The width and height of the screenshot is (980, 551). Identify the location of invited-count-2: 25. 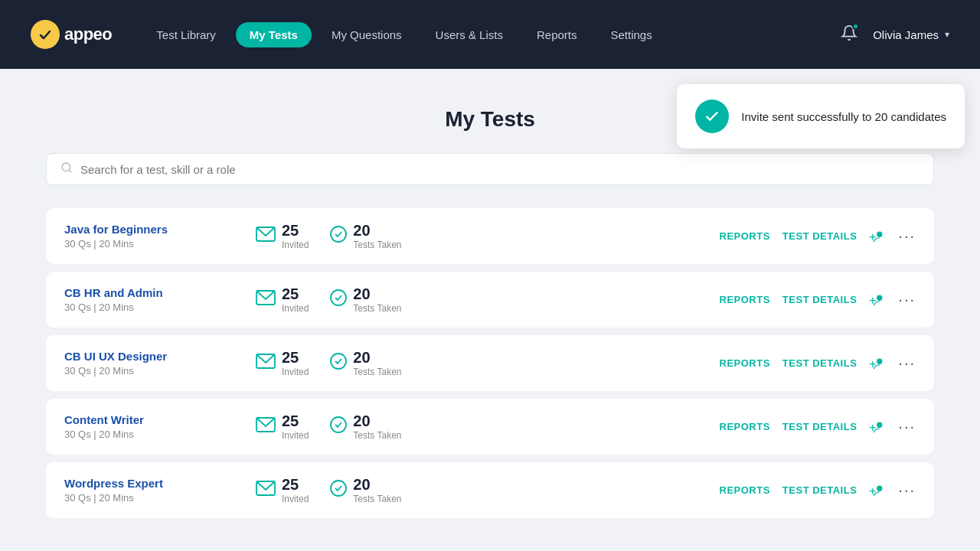
(296, 358).